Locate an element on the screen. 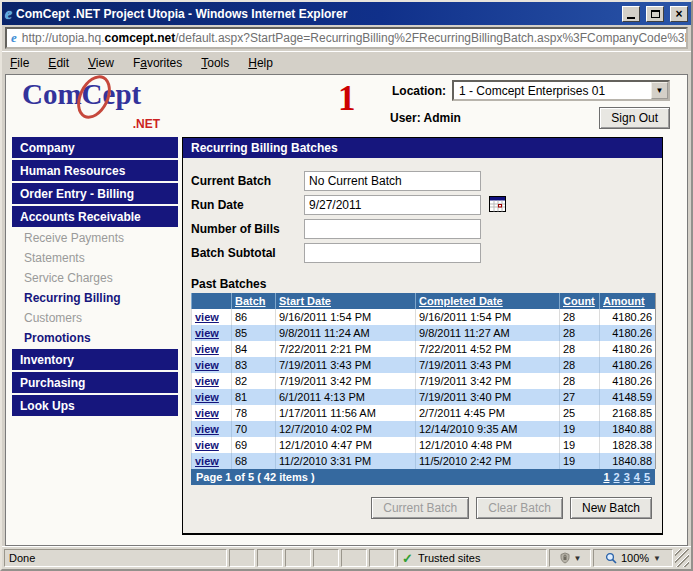 The width and height of the screenshot is (693, 571). start-date-cell: 7/19/2011 3:42 PM is located at coordinates (346, 381).